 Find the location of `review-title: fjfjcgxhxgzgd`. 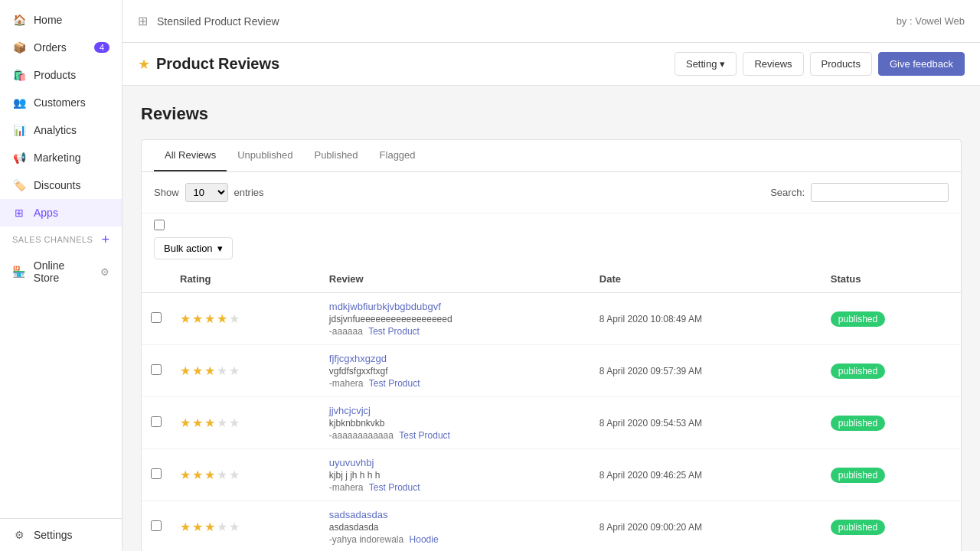

review-title: fjfjcgxhxgzgd is located at coordinates (455, 358).